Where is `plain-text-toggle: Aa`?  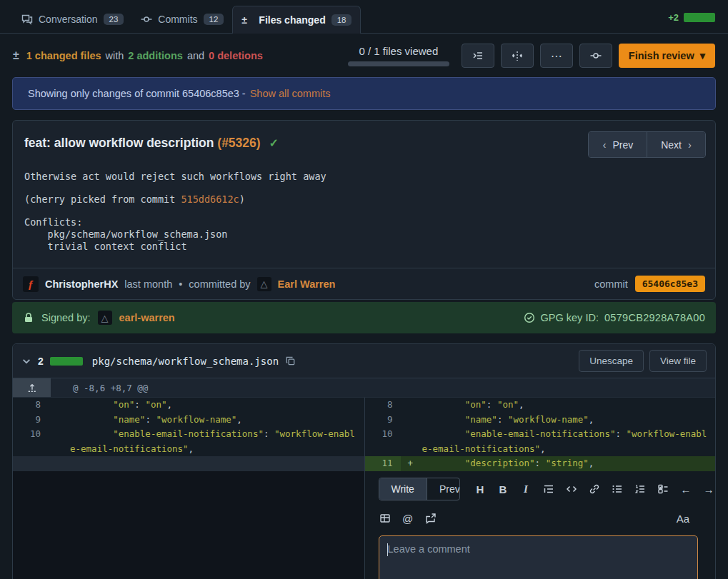 plain-text-toggle: Aa is located at coordinates (683, 518).